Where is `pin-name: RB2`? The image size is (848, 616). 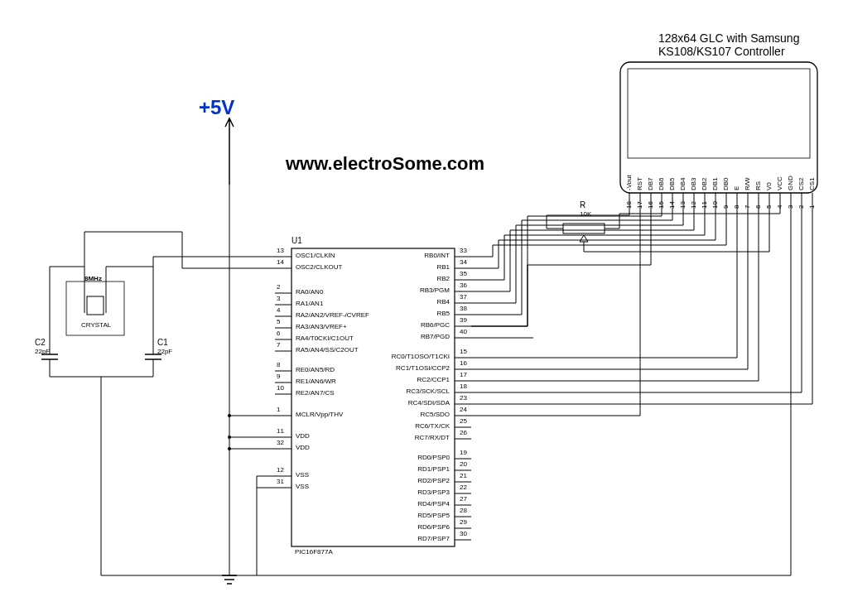 pin-name: RB2 is located at coordinates (417, 278).